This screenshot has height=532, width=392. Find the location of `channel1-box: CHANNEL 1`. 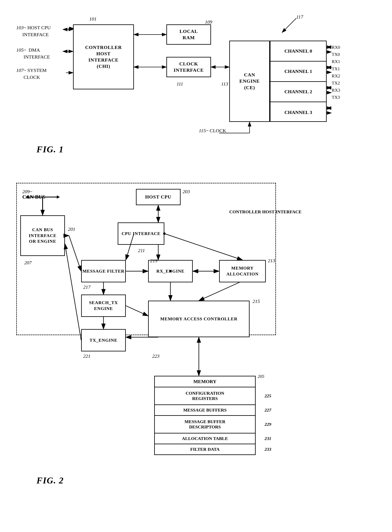

channel1-box: CHANNEL 1 is located at coordinates (298, 72).